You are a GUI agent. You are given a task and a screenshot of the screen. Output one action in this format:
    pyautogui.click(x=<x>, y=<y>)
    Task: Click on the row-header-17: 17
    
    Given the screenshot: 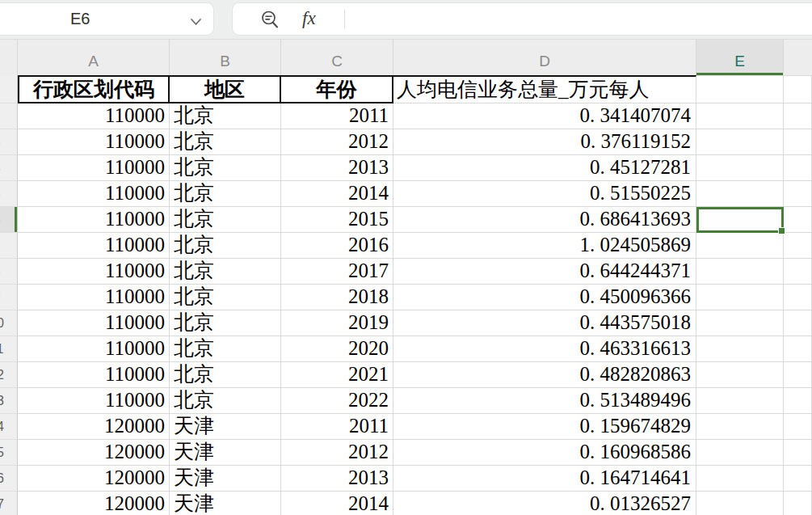 What is the action you would take?
    pyautogui.click(x=9, y=503)
    